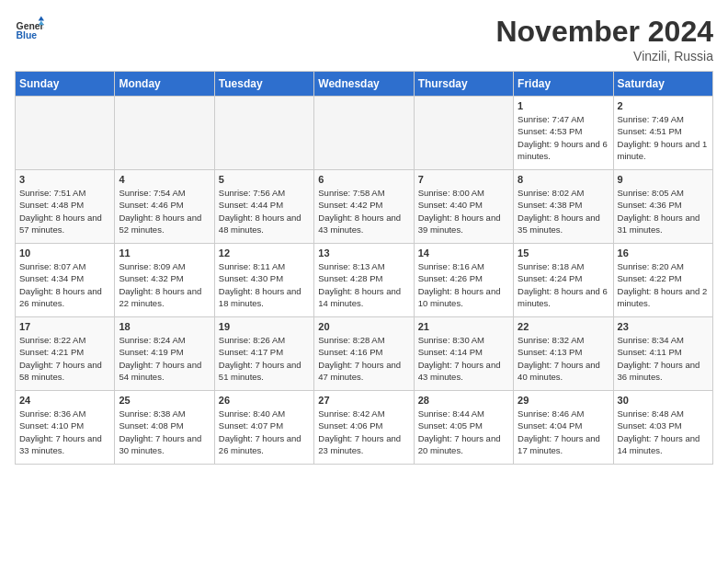 The width and height of the screenshot is (728, 563). I want to click on weekday-header-friday: Friday, so click(563, 85).